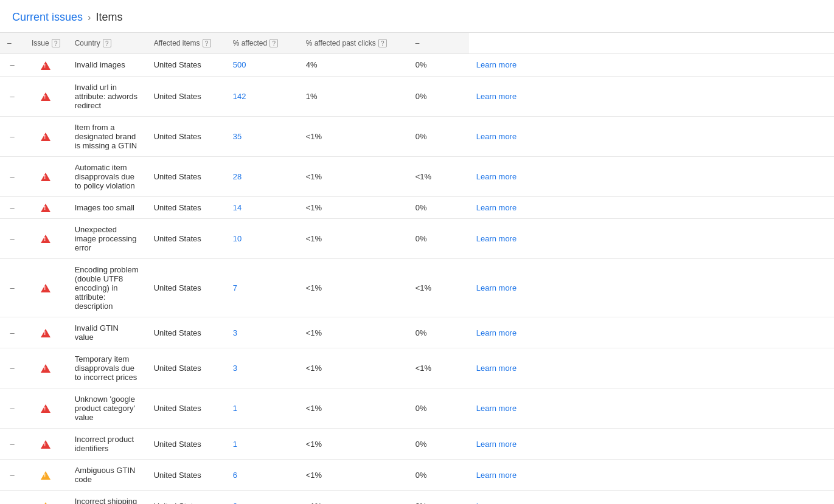 Image resolution: width=834 pixels, height=504 pixels. I want to click on table-row: –Automatic item disapprovals due to poli…, so click(417, 176).